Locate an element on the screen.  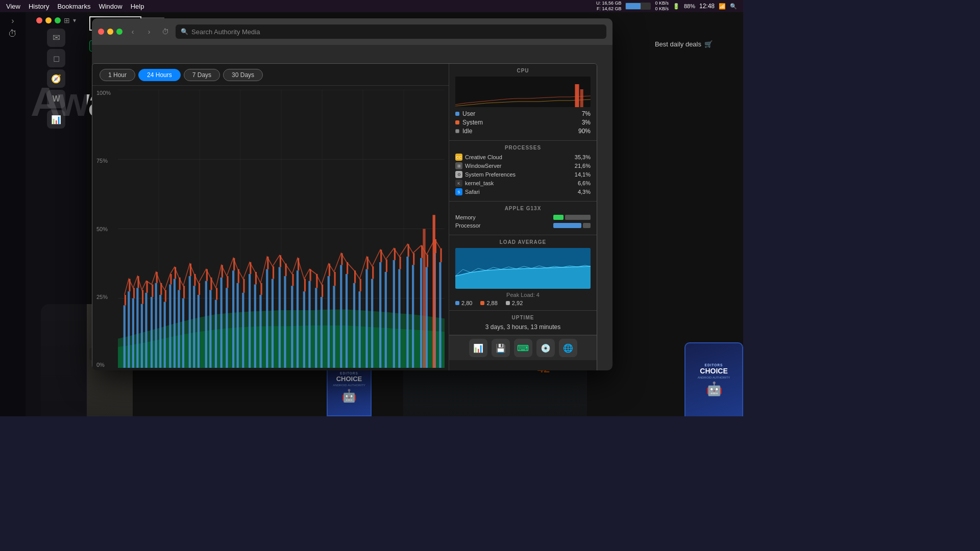
processor-label: Processor is located at coordinates (468, 226).